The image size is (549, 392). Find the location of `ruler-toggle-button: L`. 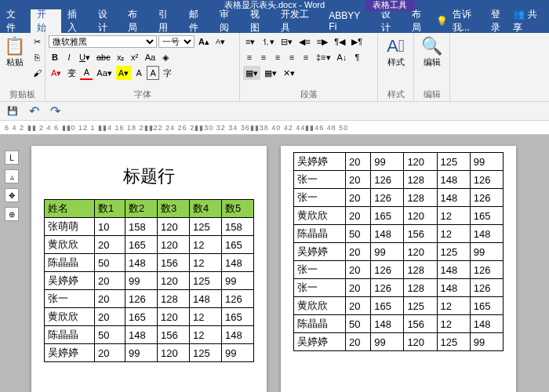

ruler-toggle-button: L is located at coordinates (12, 158).